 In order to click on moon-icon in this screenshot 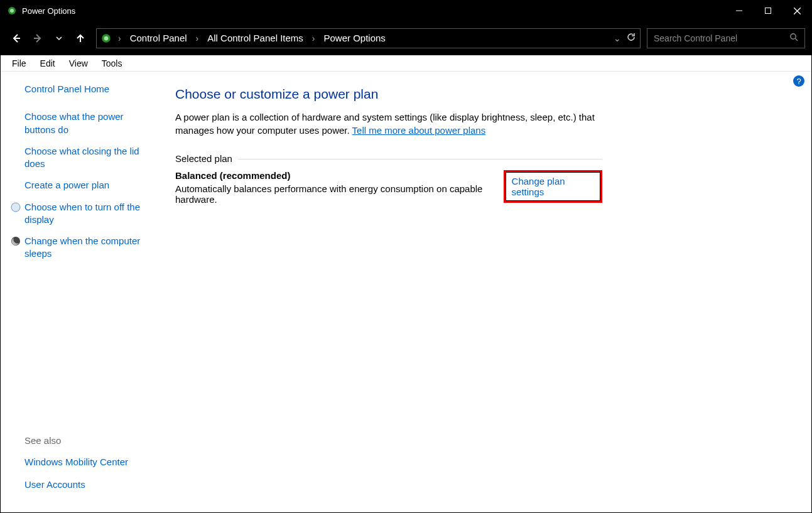, I will do `click(16, 241)`.